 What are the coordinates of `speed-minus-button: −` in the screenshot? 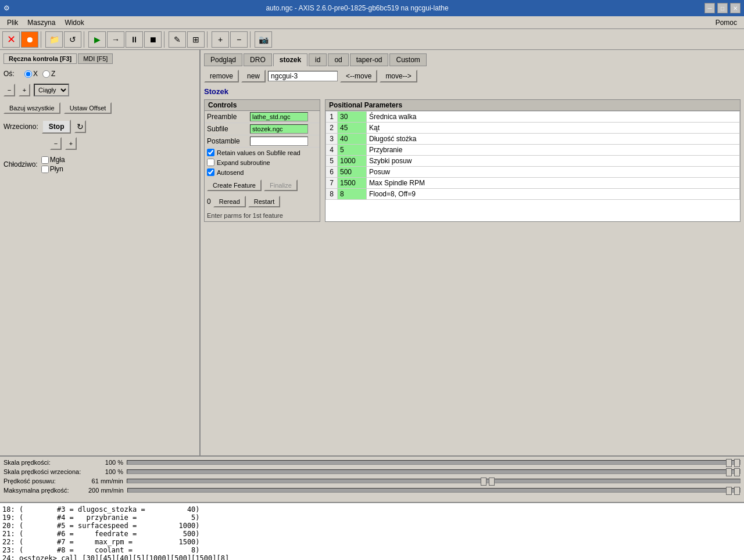 It's located at (9, 90).